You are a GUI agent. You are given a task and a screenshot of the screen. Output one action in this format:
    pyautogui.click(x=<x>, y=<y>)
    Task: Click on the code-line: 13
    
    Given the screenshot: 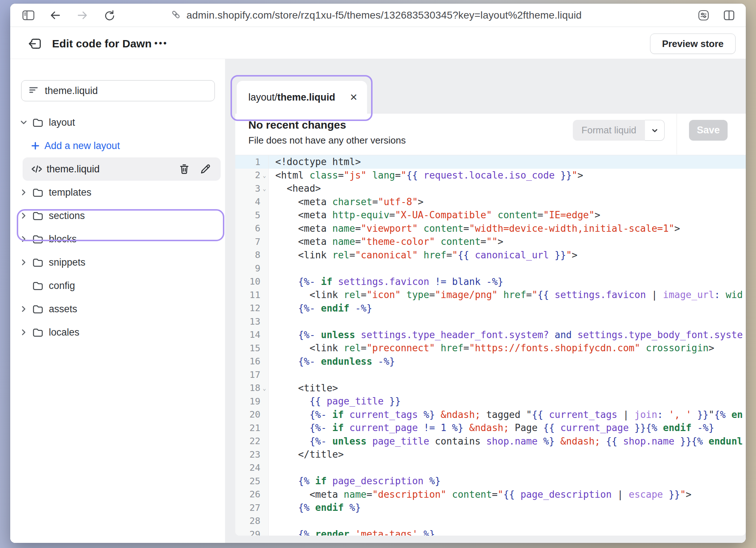 What is the action you would take?
    pyautogui.click(x=491, y=321)
    